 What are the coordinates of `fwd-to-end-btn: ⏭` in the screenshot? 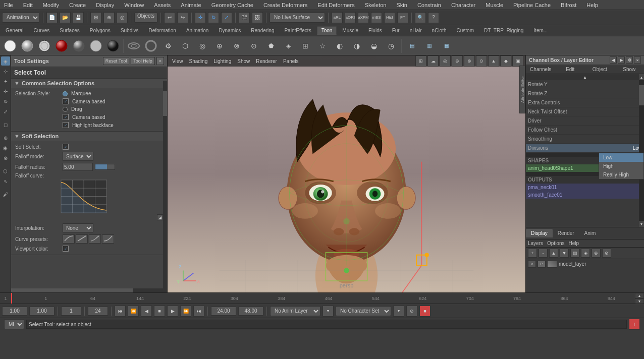 It's located at (199, 311).